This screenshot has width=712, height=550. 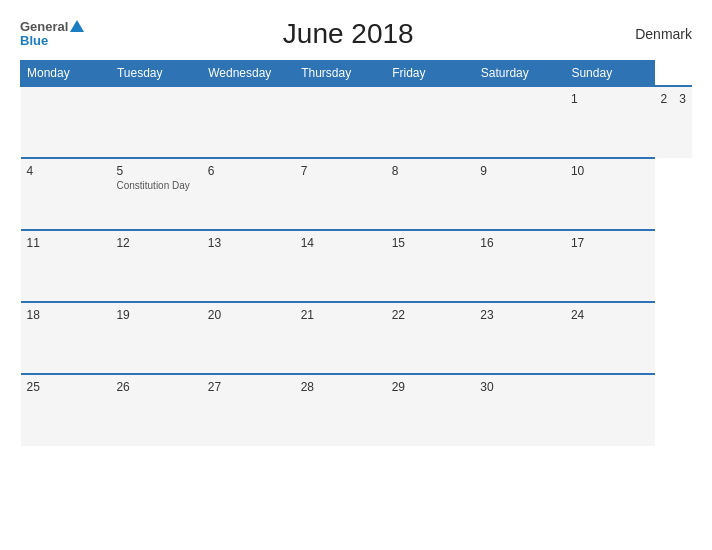 I want to click on day-number: 18, so click(x=66, y=315).